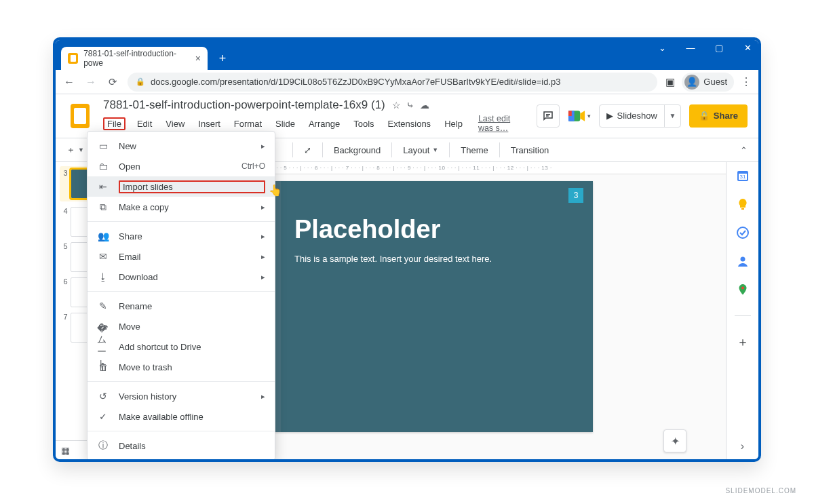  I want to click on reading-list-icon: ▣, so click(670, 82).